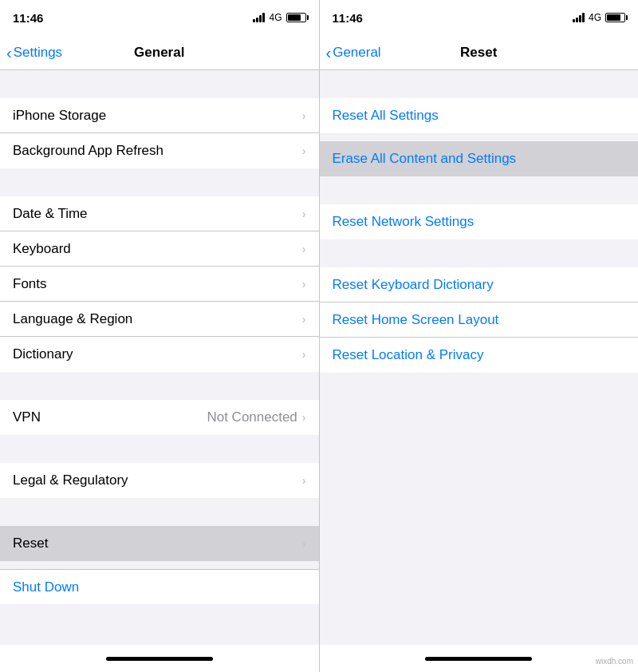 The height and width of the screenshot is (672, 638). I want to click on left-nav-title: General, so click(160, 53).